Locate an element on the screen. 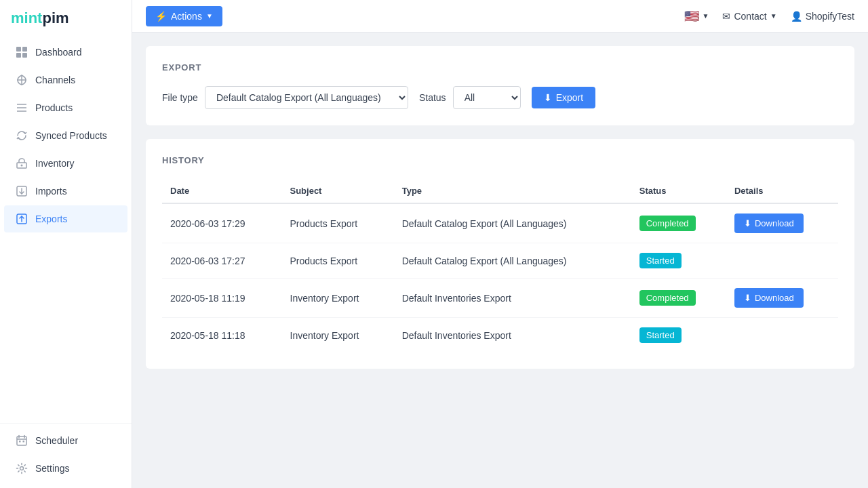 Image resolution: width=868 pixels, height=488 pixels. sidebar-item-settings: Settings is located at coordinates (66, 468).